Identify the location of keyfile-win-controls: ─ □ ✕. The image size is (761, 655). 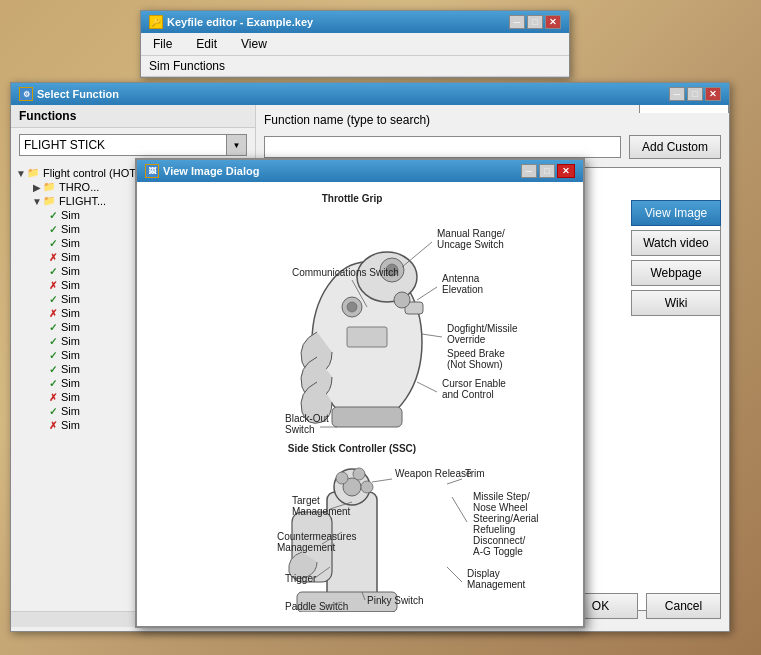
(535, 22).